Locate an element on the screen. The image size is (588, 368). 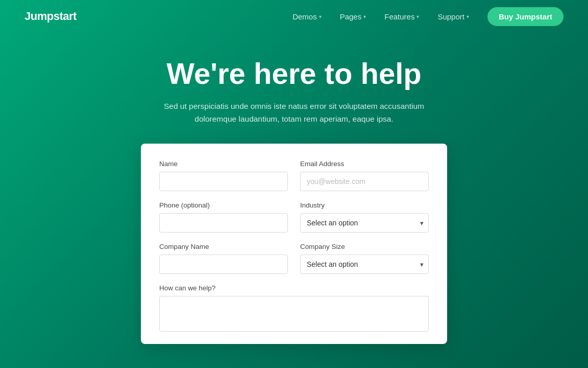
industry-select-wrapper: Select an option Technology Finance Heal… is located at coordinates (364, 223).